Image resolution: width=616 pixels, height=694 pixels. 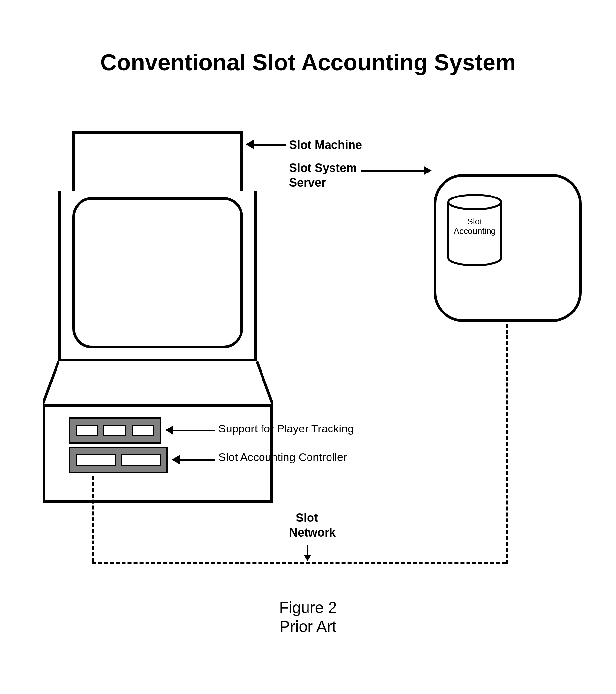 I want to click on label-server-line2: Server, so click(x=307, y=183).